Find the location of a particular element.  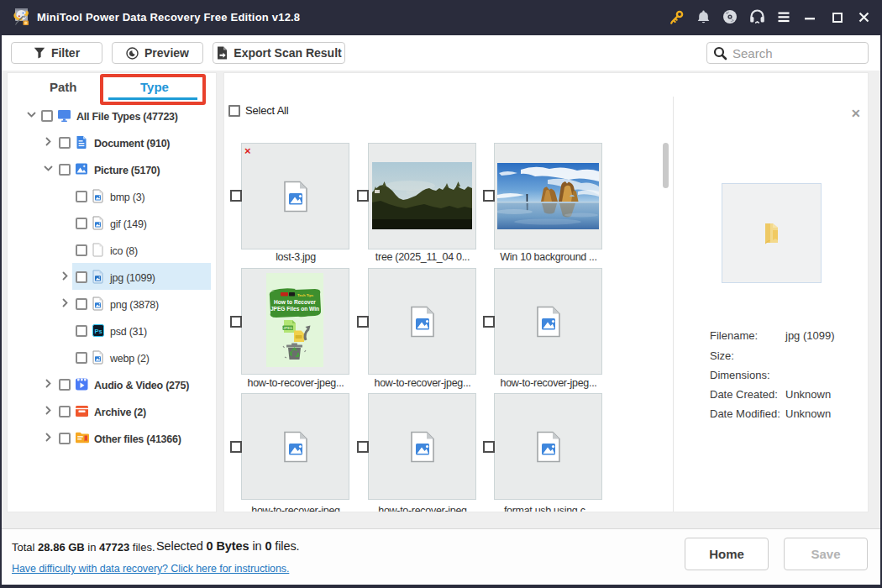

svg-text: How to Recover is located at coordinates (295, 302).